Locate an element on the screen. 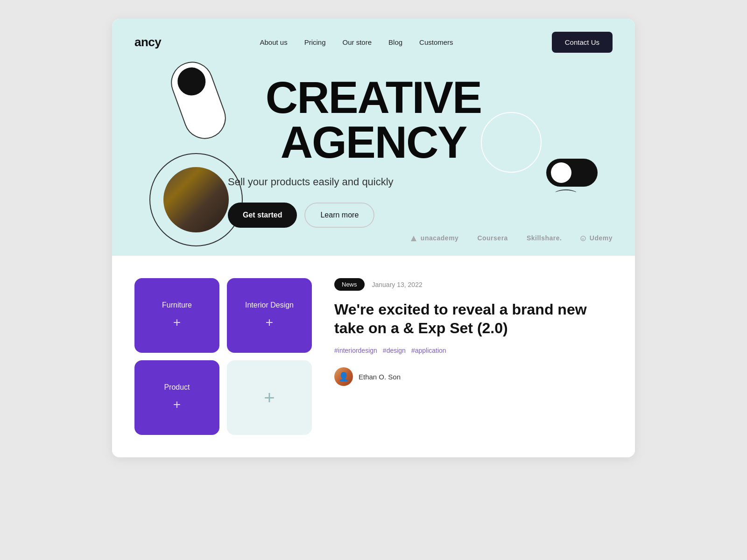 The image size is (747, 560). product-card: Product + is located at coordinates (177, 398).